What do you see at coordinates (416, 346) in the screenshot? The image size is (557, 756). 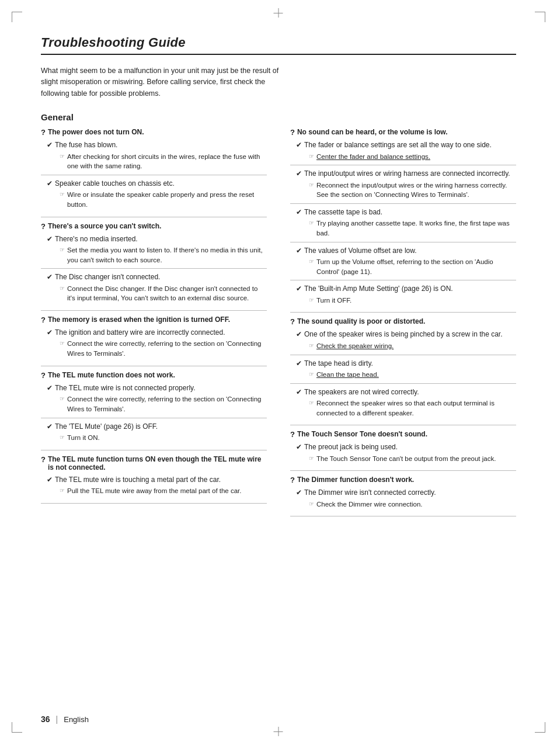 I see `sub-text: Check the speaker wiring.` at bounding box center [416, 346].